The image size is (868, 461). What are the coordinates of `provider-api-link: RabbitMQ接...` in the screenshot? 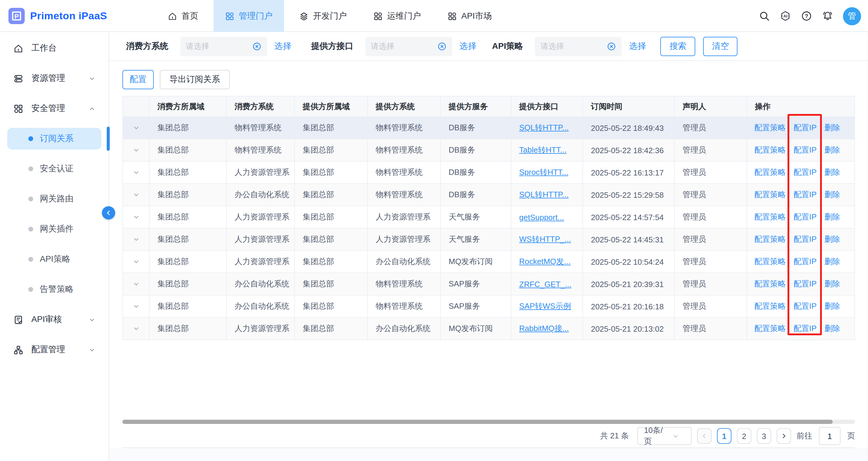 It's located at (544, 329).